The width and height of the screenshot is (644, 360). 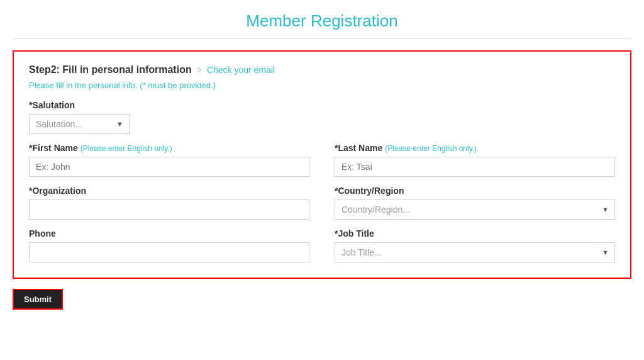 What do you see at coordinates (322, 20) in the screenshot?
I see `page-header: Member Registration` at bounding box center [322, 20].